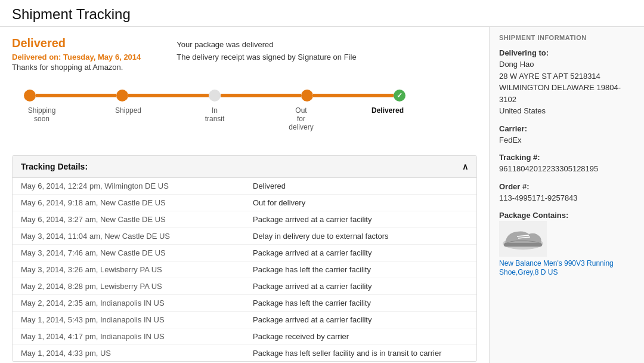  I want to click on product-shoe-icon, so click(523, 239).